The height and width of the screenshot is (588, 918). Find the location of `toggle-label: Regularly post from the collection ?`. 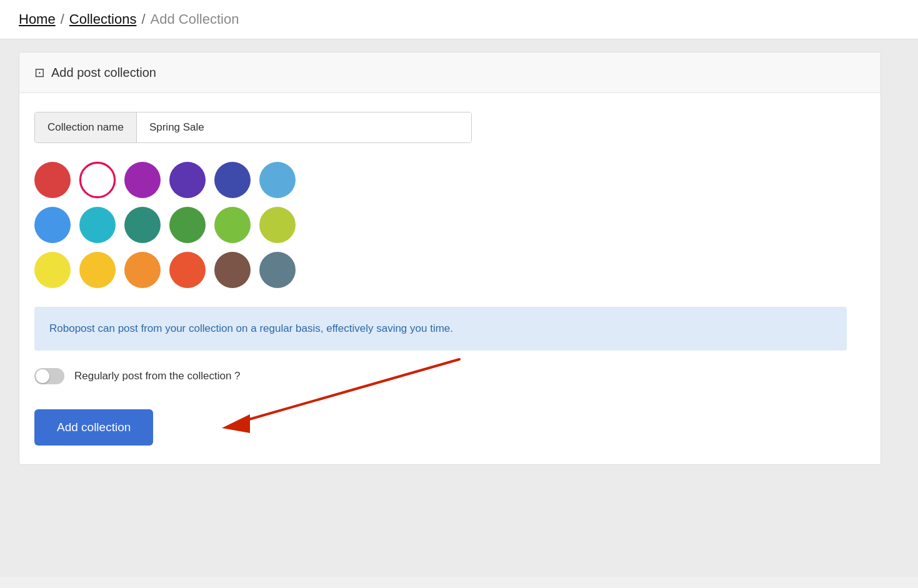

toggle-label: Regularly post from the collection ? is located at coordinates (157, 376).